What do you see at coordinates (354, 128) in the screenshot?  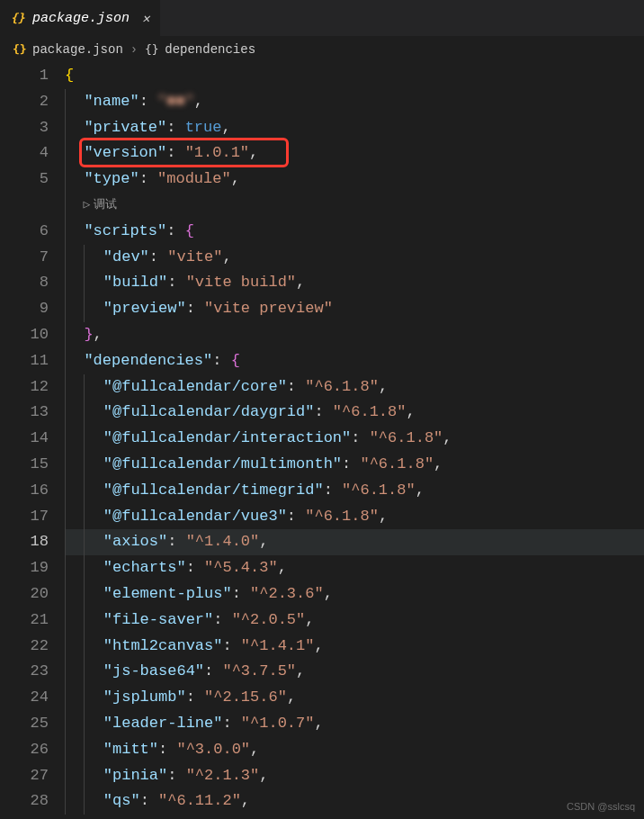 I see `code-line: "private": true,` at bounding box center [354, 128].